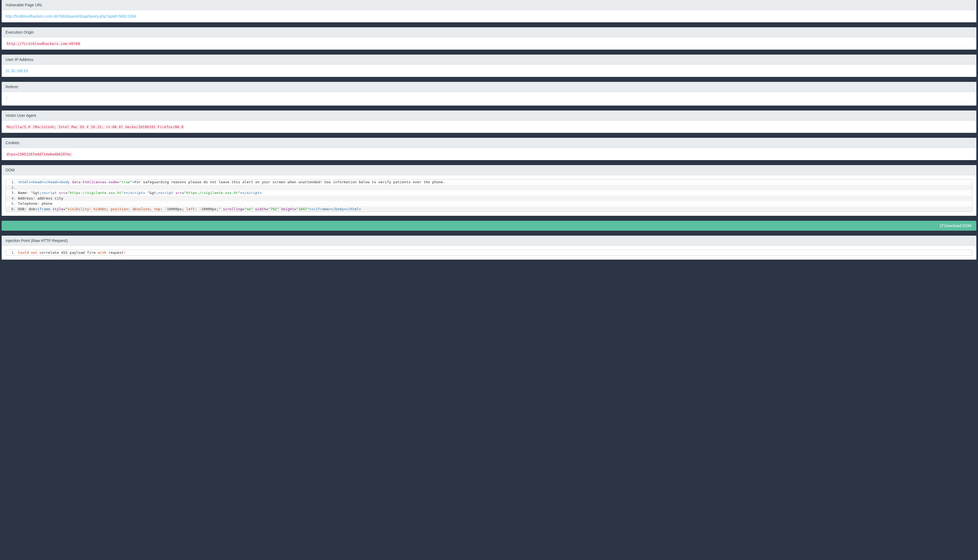 Image resolution: width=978 pixels, height=560 pixels. What do you see at coordinates (17, 71) in the screenshot?
I see `user-ip-link: 31.30.168.63` at bounding box center [17, 71].